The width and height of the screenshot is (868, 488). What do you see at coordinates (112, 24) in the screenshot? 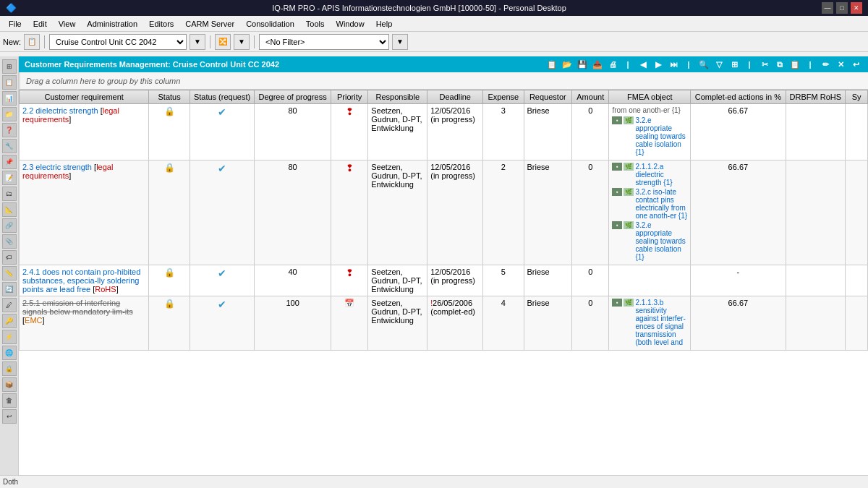
I see `menu-item-administration: Administration` at bounding box center [112, 24].